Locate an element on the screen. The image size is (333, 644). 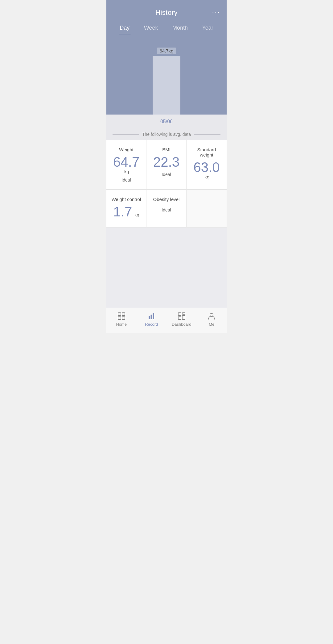
avg-divider: The following is avg. data is located at coordinates (166, 134).